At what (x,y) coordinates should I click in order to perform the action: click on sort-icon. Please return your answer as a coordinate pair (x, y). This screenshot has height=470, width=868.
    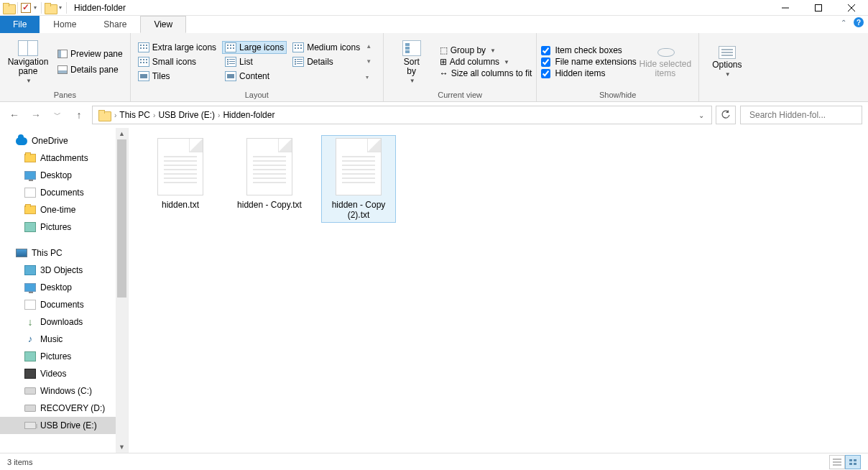
    Looking at the image, I should click on (412, 48).